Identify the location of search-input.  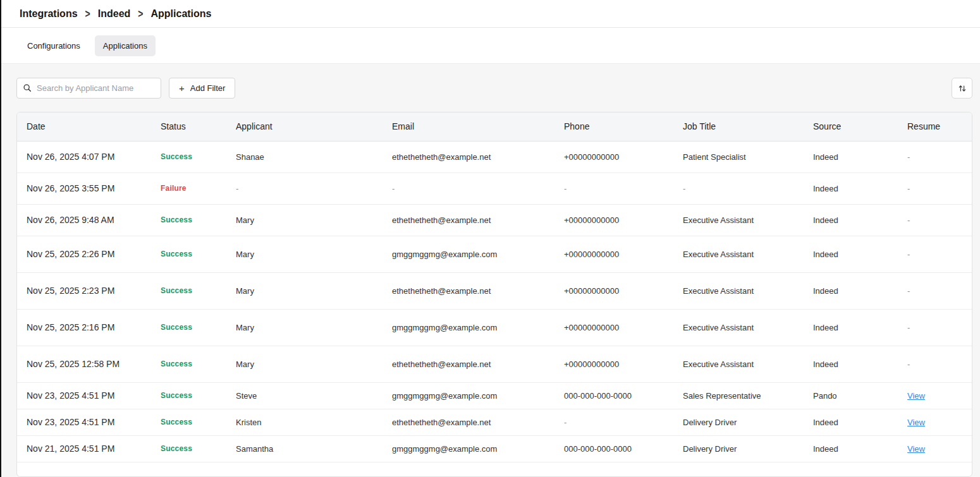
(89, 88).